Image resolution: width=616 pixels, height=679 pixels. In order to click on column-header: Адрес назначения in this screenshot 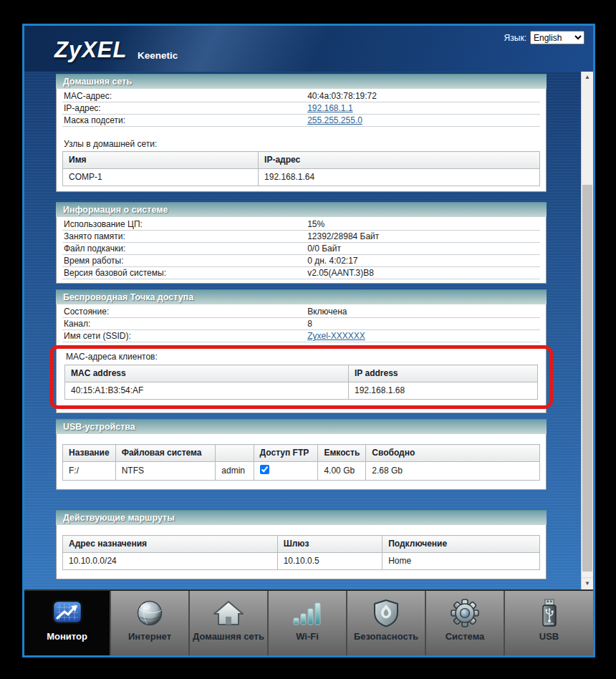, I will do `click(170, 544)`.